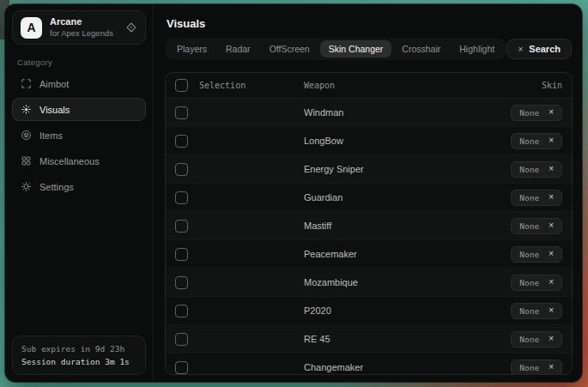 The image size is (588, 387). Describe the element at coordinates (239, 49) in the screenshot. I see `tab-radar: Radar` at that location.